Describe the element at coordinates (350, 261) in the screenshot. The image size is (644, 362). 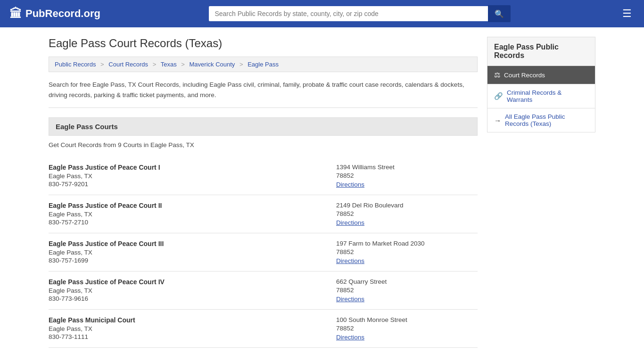
I see `directions-link-2: Directions` at that location.